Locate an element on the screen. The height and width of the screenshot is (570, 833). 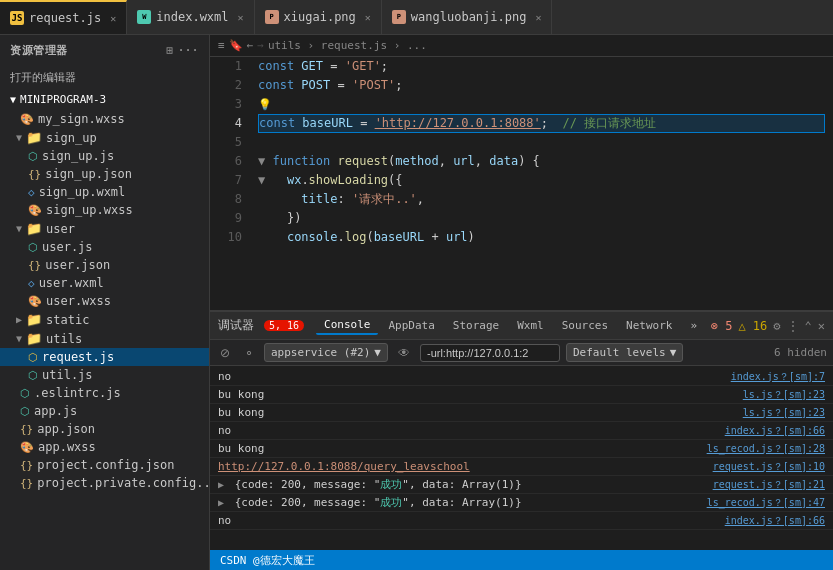
sidebar-item-util-js: ⬡ util.js is located at coordinates (104, 375).